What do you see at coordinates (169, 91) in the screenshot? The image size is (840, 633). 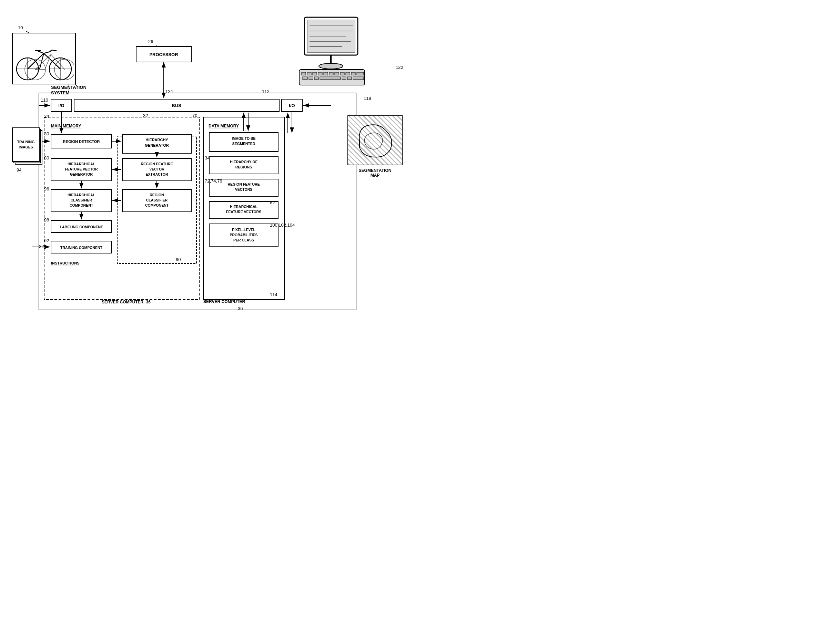 I see `svg-text: 124` at bounding box center [169, 91].